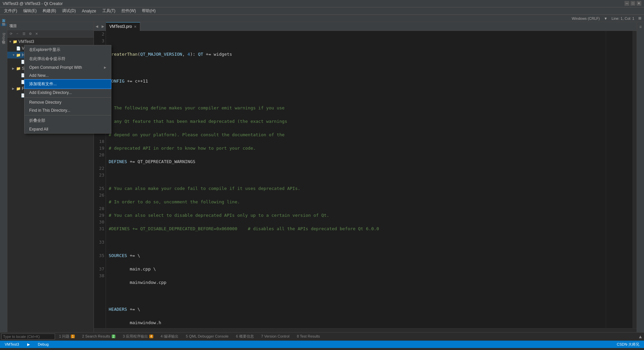 The image size is (644, 350). What do you see at coordinates (245, 337) in the screenshot?
I see `bottom-tab-summary: 6 概要信息` at bounding box center [245, 337].